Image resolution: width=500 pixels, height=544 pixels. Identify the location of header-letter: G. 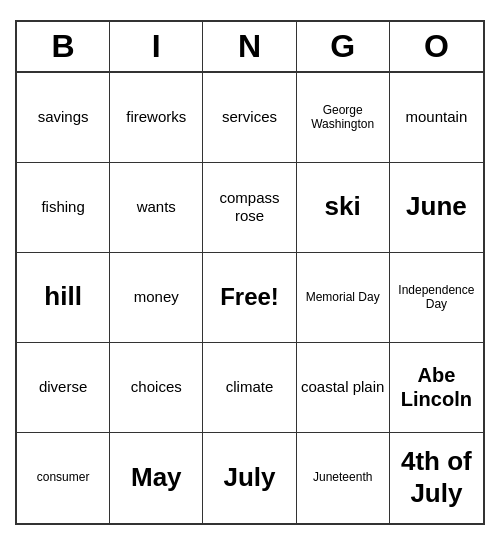
(344, 46).